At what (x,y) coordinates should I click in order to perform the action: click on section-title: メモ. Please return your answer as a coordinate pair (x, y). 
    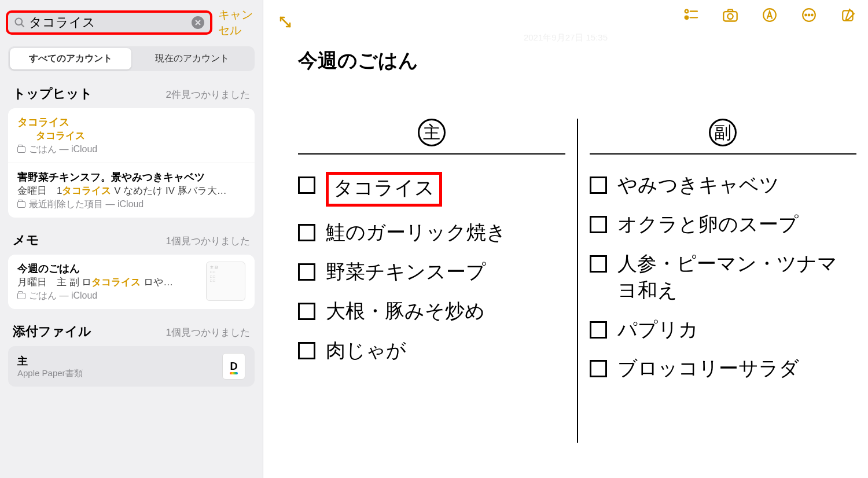
    Looking at the image, I should click on (26, 240).